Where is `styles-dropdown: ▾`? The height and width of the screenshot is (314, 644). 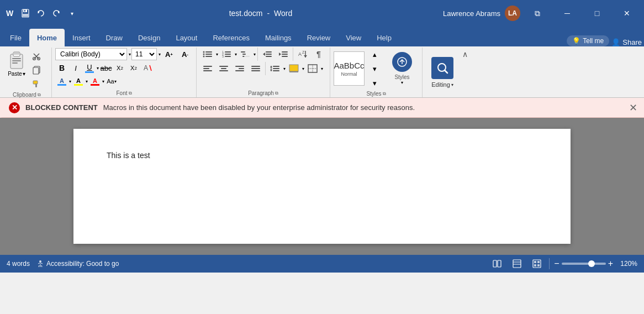 styles-dropdown: ▾ is located at coordinates (402, 83).